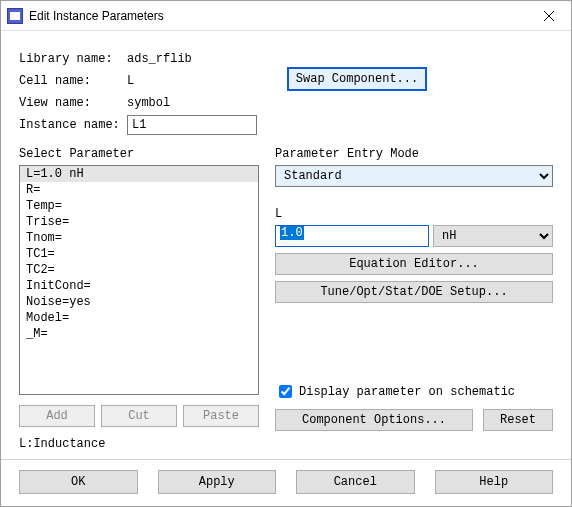 The height and width of the screenshot is (507, 572). I want to click on list-item: Model=, so click(139, 318).